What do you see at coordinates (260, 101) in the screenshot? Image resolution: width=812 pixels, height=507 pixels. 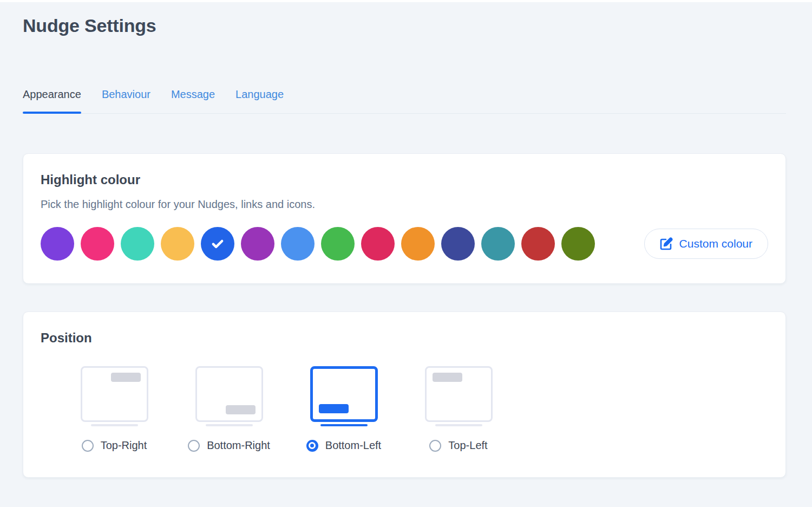 I see `tab-language: Language` at bounding box center [260, 101].